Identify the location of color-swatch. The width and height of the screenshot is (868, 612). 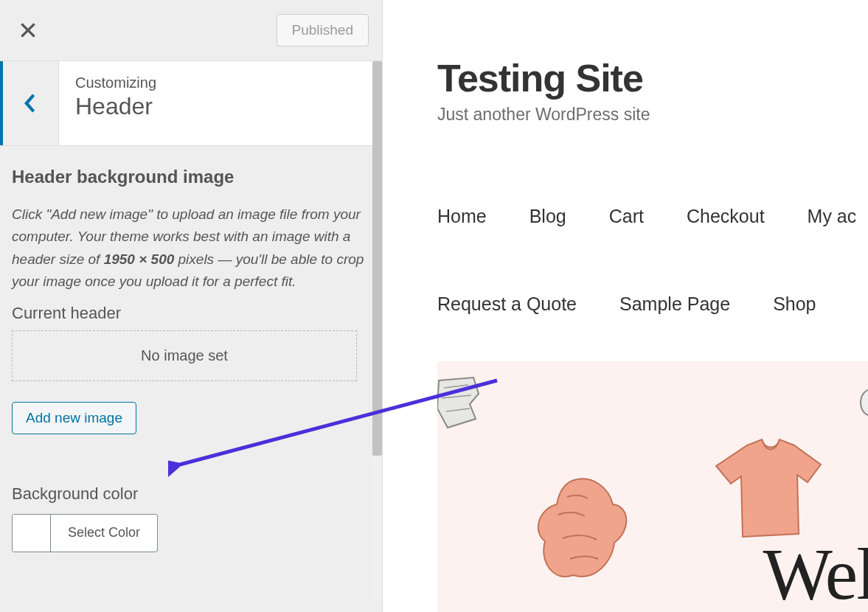
(32, 533).